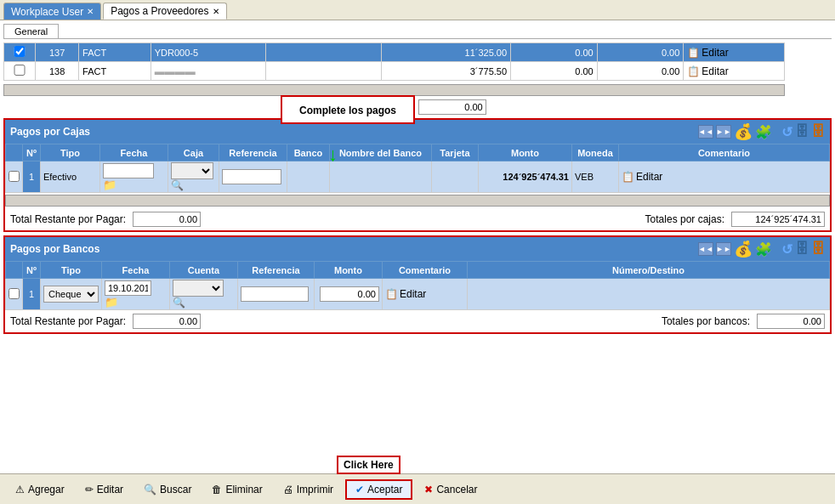 Image resolution: width=835 pixels, height=504 pixels. What do you see at coordinates (648, 294) in the screenshot?
I see `bancos-row-numero-destino` at bounding box center [648, 294].